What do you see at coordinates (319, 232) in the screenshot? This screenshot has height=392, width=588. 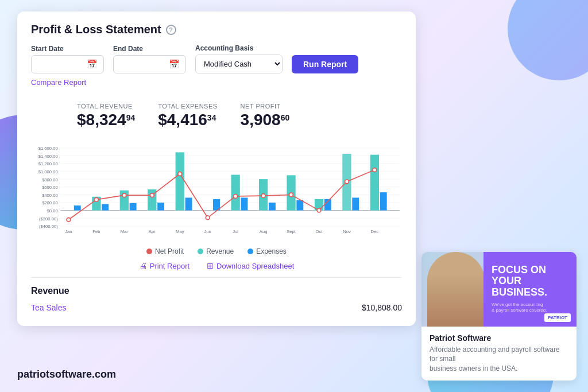 I see `svg-text: Oct` at bounding box center [319, 232].